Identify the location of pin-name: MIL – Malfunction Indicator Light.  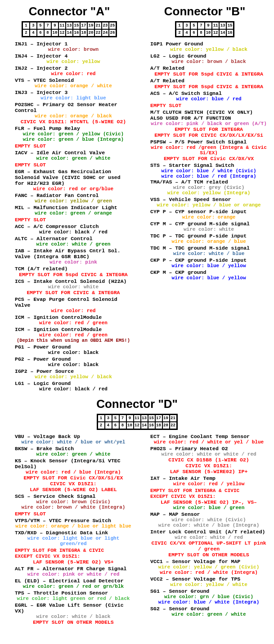
(73, 208).